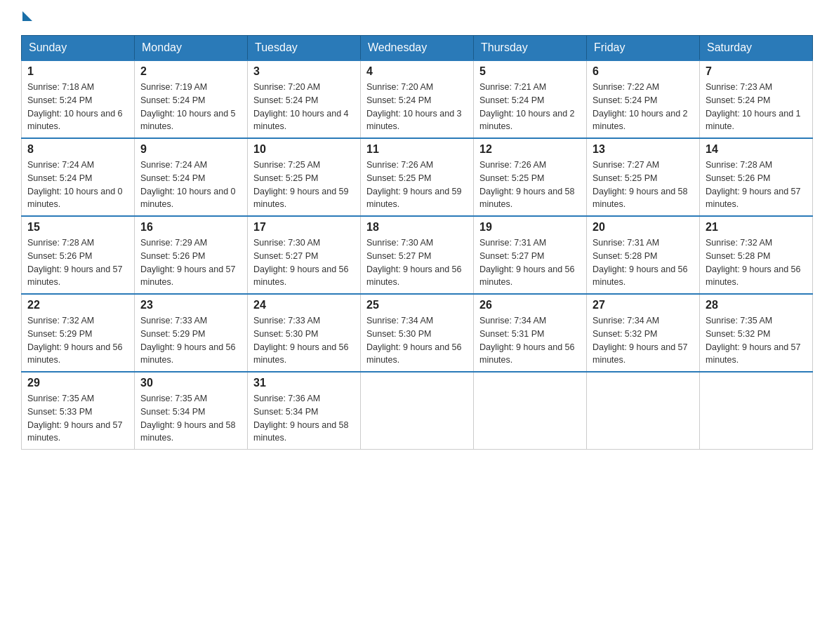  Describe the element at coordinates (417, 411) in the screenshot. I see `week-row-5: 29 Sunrise: 7:35 AMSunset: 5:33 PMDaylig…` at that location.